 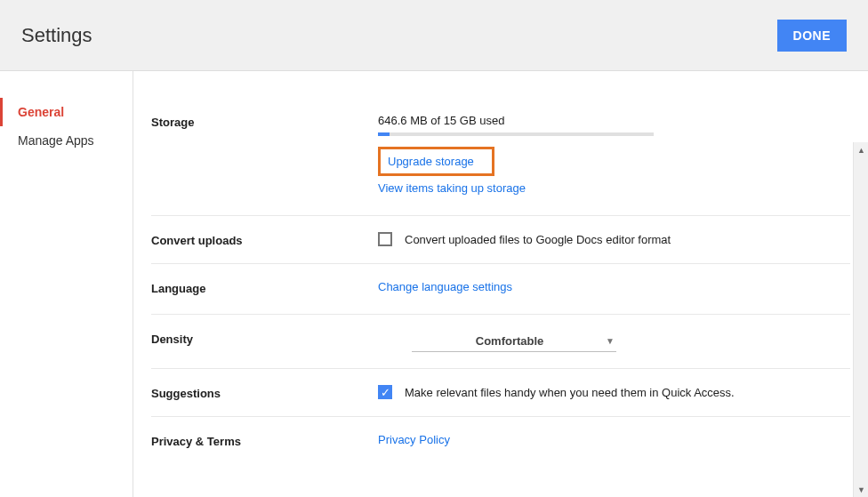 What do you see at coordinates (614, 341) in the screenshot?
I see `section-content-density: Comfortable ▼` at bounding box center [614, 341].